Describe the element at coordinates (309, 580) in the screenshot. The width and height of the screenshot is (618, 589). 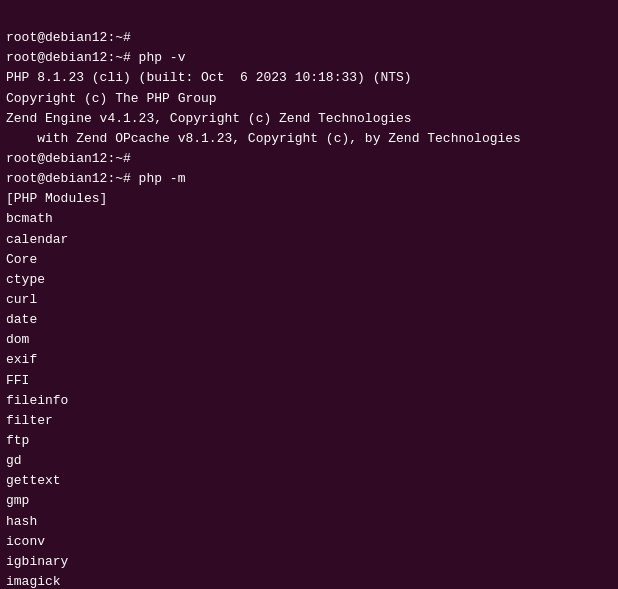
I see `terminal-line: imagick` at that location.